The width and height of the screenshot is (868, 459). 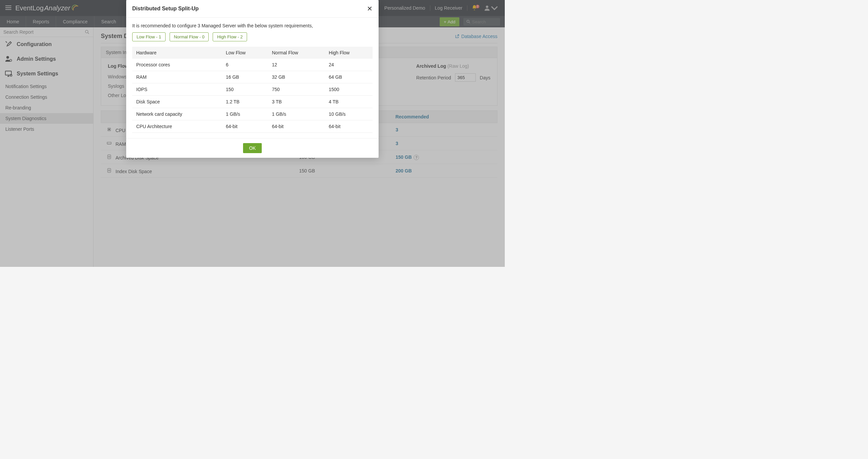 I want to click on table-row: Network card capacity1 GB/s1 GB/s10 GB/s, so click(x=252, y=114).